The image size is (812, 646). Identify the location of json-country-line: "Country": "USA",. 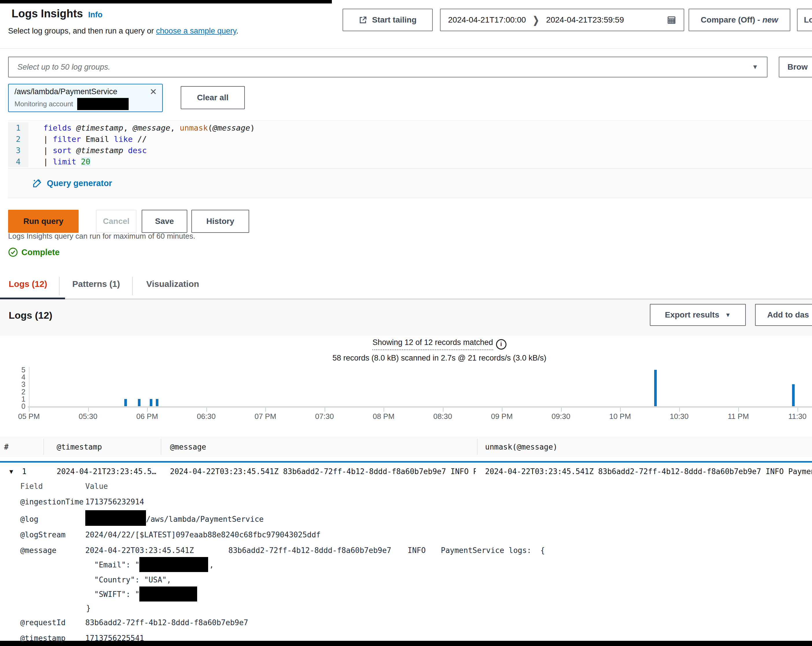
(133, 580).